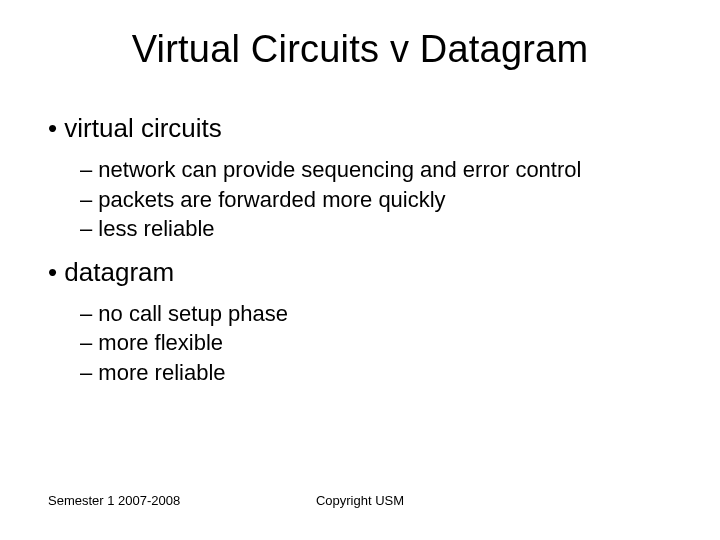 This screenshot has height=540, width=720. I want to click on sub-bullet-item: packets are forwarded more quickly, so click(376, 200).